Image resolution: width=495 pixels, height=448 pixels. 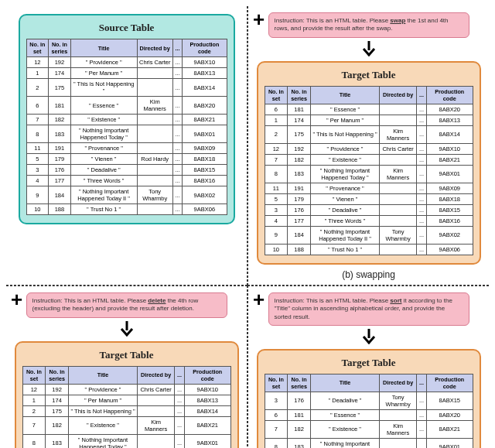 I want to click on table-row: 5179" Vienen "Rod Hardy...8ABX18, so click(x=127, y=159).